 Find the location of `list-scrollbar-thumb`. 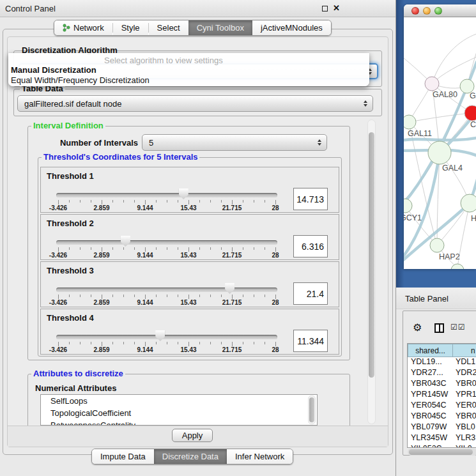

list-scrollbar-thumb is located at coordinates (312, 410).